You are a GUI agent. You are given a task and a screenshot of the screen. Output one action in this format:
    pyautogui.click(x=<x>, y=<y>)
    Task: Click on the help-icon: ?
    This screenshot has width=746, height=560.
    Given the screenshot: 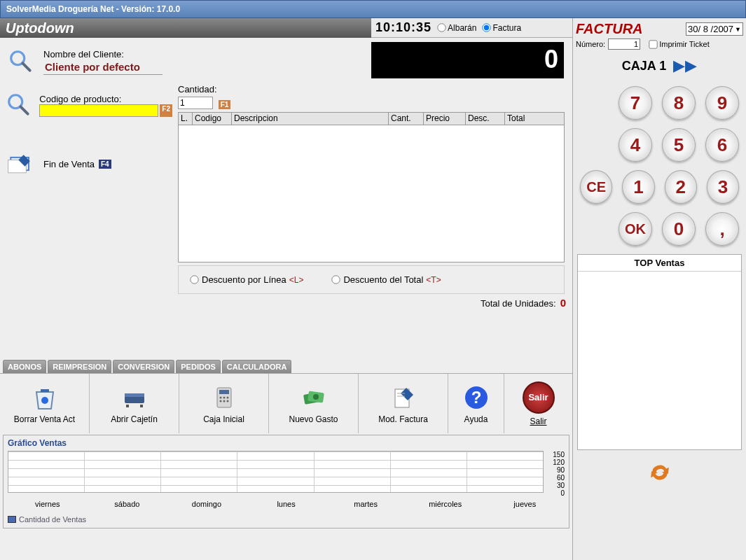 What is the action you would take?
    pyautogui.click(x=476, y=398)
    